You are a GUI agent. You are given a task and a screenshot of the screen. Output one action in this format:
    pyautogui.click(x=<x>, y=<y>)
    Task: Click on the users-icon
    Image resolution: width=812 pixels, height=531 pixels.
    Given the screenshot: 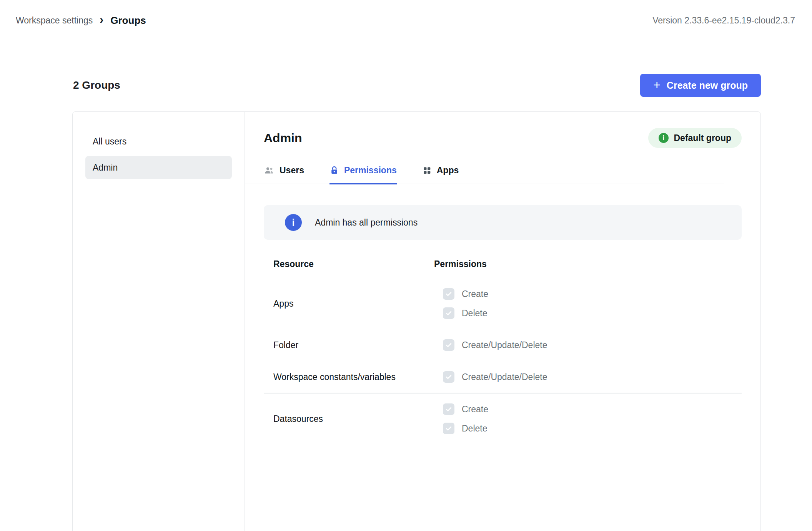 What is the action you would take?
    pyautogui.click(x=269, y=170)
    